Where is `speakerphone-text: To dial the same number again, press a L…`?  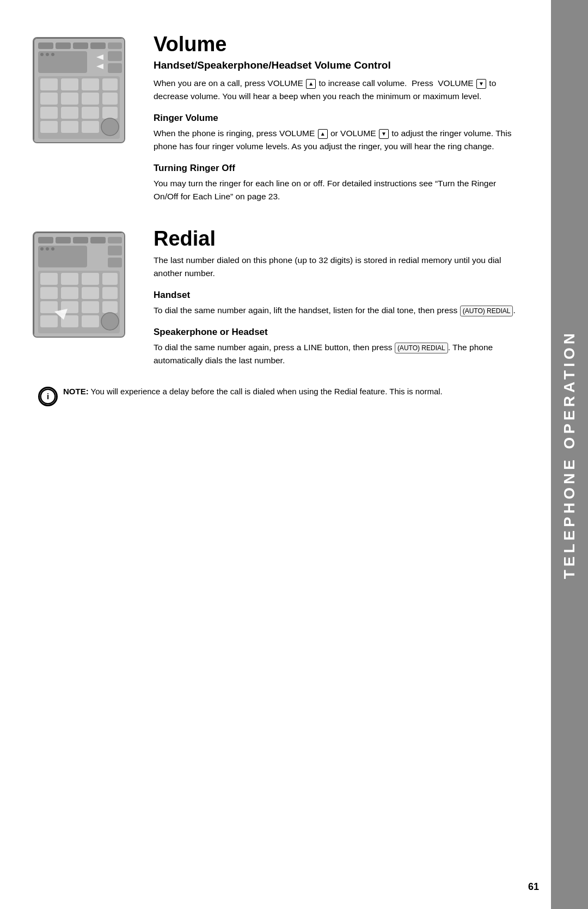 speakerphone-text: To dial the same number again, press a L… is located at coordinates (336, 354).